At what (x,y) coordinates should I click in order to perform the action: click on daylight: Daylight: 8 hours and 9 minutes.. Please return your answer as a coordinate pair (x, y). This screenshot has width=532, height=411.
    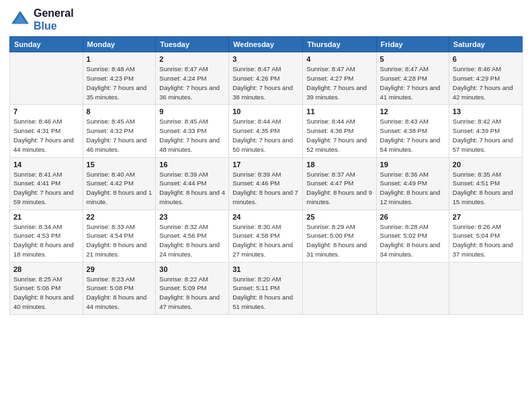
    Looking at the image, I should click on (339, 197).